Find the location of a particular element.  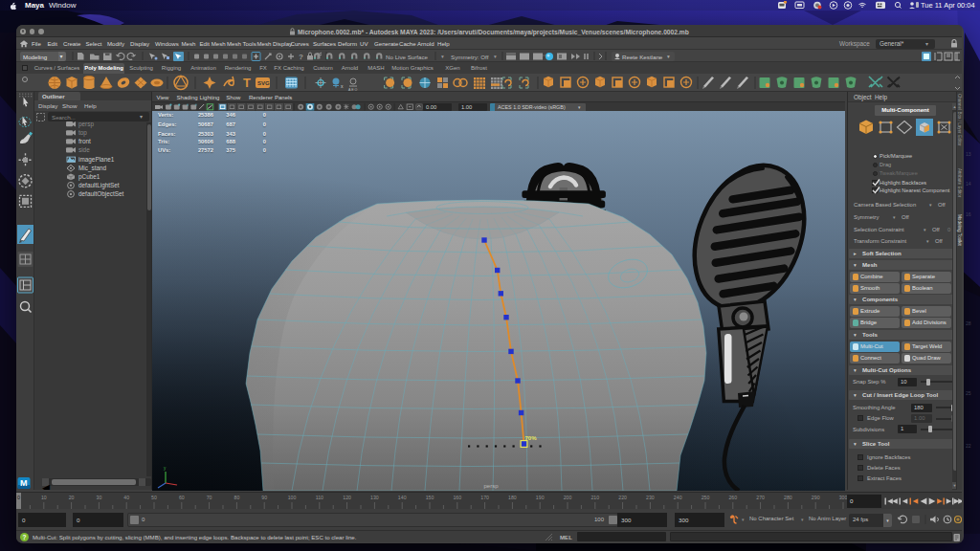

svg-text: 190 is located at coordinates (540, 497).